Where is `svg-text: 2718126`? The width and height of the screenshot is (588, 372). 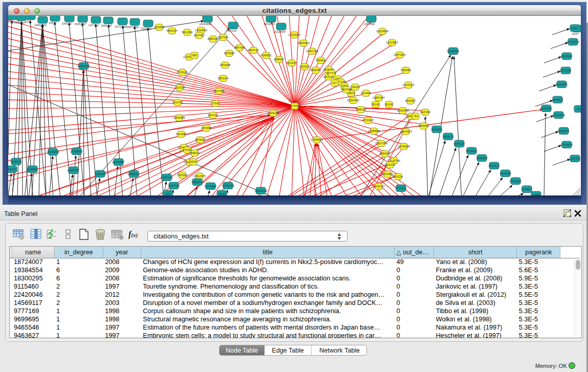 svg-text: 2718126 is located at coordinates (182, 72).